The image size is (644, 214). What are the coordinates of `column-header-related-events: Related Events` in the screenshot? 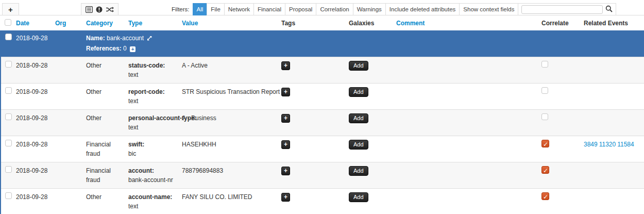 It's located at (612, 23).